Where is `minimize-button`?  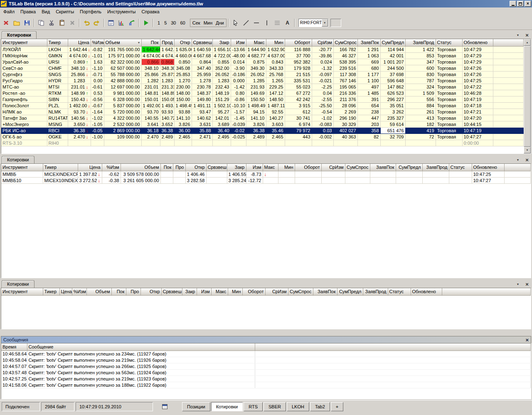
minimize-button is located at coordinates (513, 4).